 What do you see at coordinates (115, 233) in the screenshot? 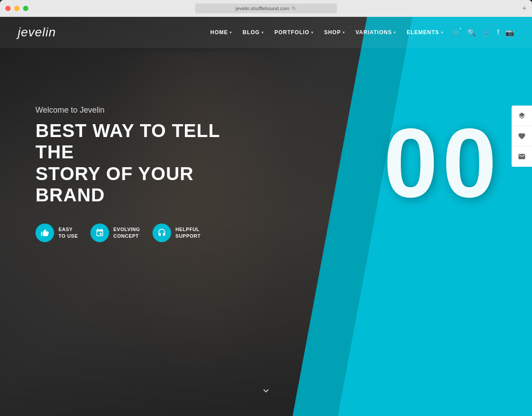
I see `feature-evolving-concept: EVOLVING CONCEPT` at bounding box center [115, 233].